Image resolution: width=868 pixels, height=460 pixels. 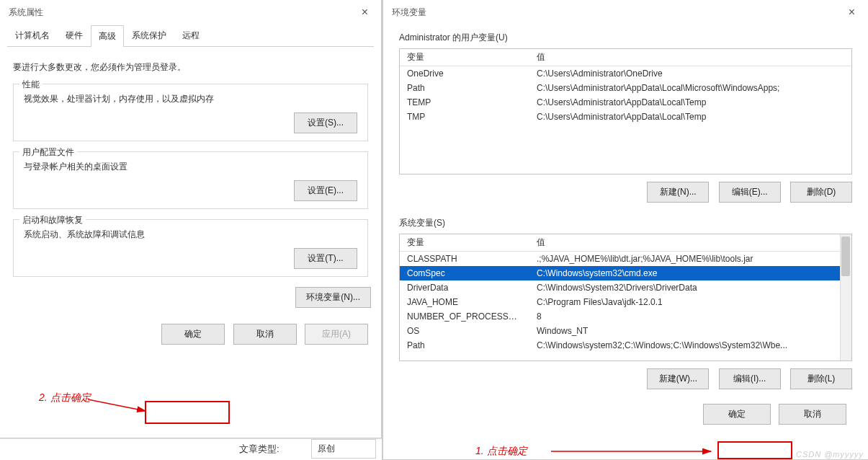 What do you see at coordinates (333, 297) in the screenshot?
I see `env-vars-button: 环境变量(N)...` at bounding box center [333, 297].